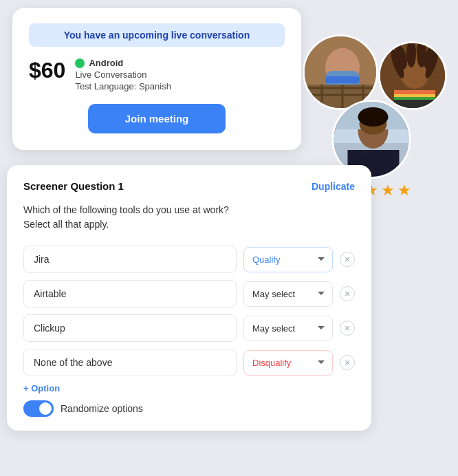 Image resolution: width=458 pixels, height=476 pixels. I want to click on price: $60, so click(47, 70).